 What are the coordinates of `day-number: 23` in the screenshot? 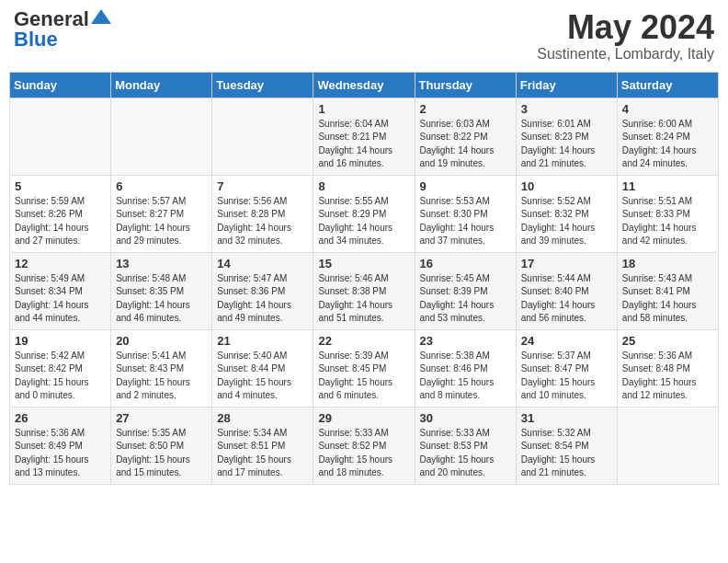 It's located at (465, 340).